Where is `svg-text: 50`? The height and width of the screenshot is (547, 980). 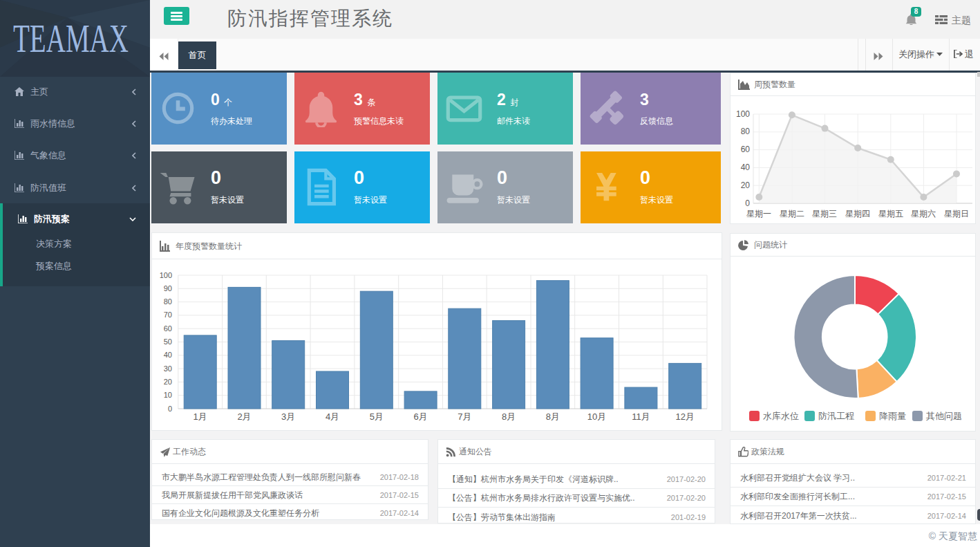 svg-text: 50 is located at coordinates (168, 342).